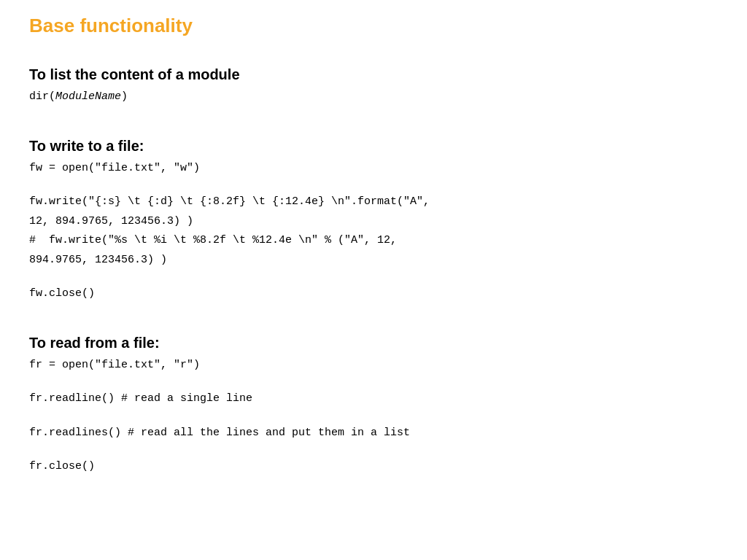 The height and width of the screenshot is (560, 747). What do you see at coordinates (374, 433) in the screenshot?
I see `code-fr-readlines: fr.readlines() # read all the lines and …` at bounding box center [374, 433].